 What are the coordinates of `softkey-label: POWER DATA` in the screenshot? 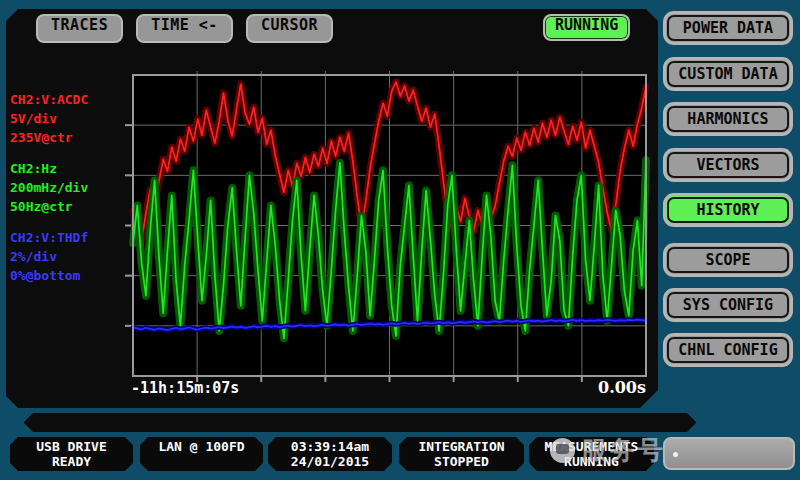 It's located at (728, 28).